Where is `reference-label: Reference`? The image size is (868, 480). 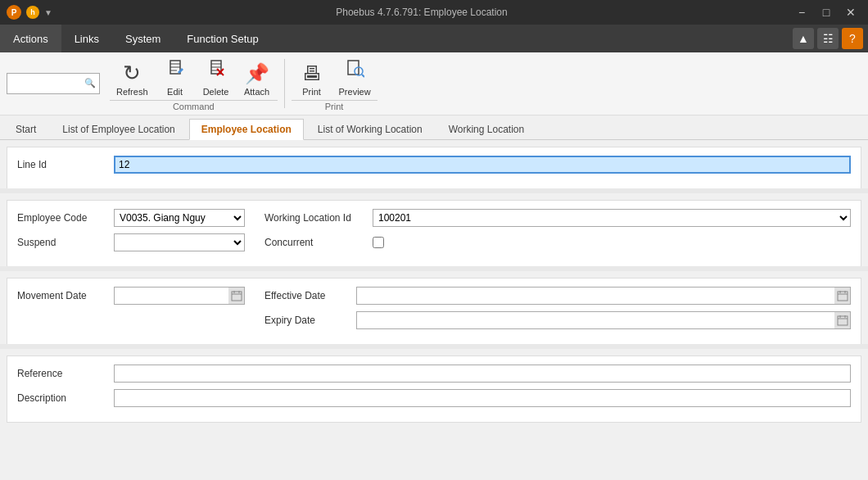
reference-label: Reference is located at coordinates (62, 374).